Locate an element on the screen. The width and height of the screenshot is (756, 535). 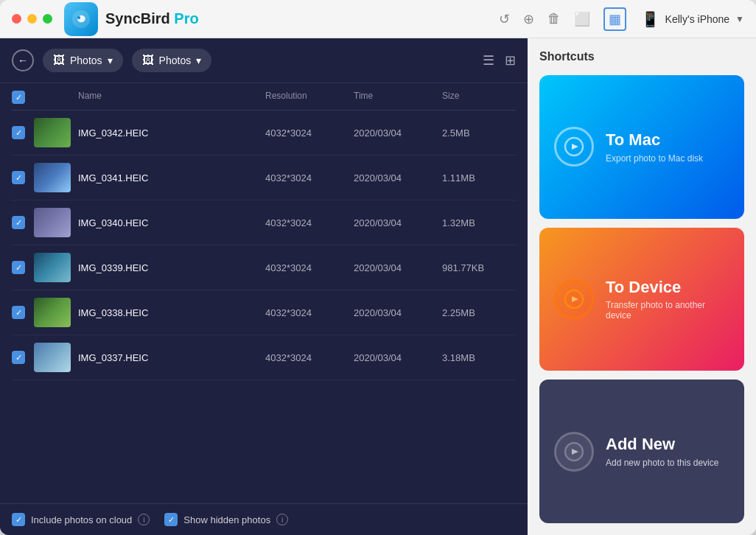
file-size: 2.5MB is located at coordinates (479, 133).